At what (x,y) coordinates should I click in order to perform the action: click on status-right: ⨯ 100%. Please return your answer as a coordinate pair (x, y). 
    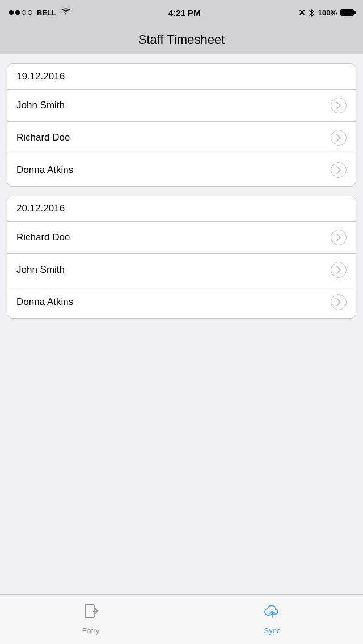
    Looking at the image, I should click on (326, 12).